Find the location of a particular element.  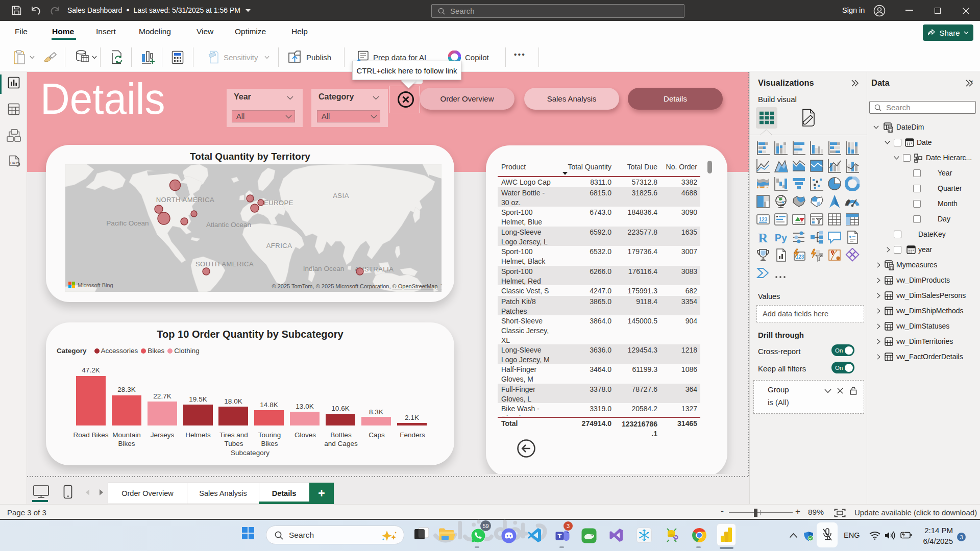

svg-text: Py is located at coordinates (781, 238).